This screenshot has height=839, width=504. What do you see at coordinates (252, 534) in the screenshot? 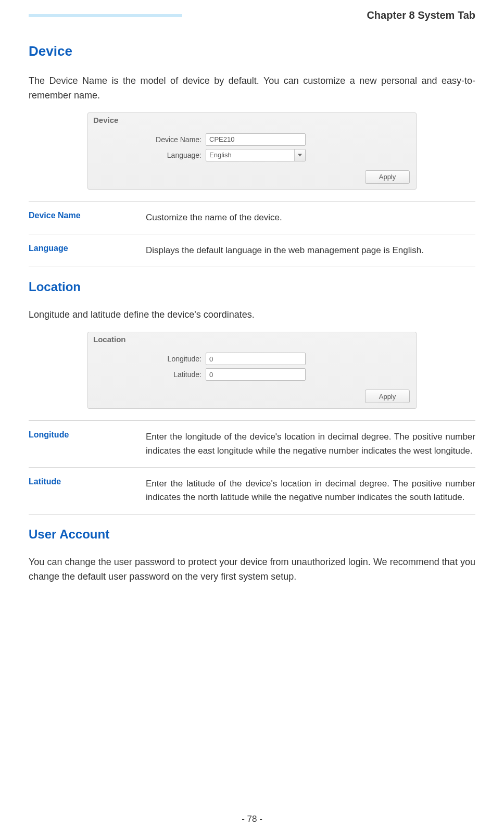
I see `user-account-heading: User Account` at bounding box center [252, 534].